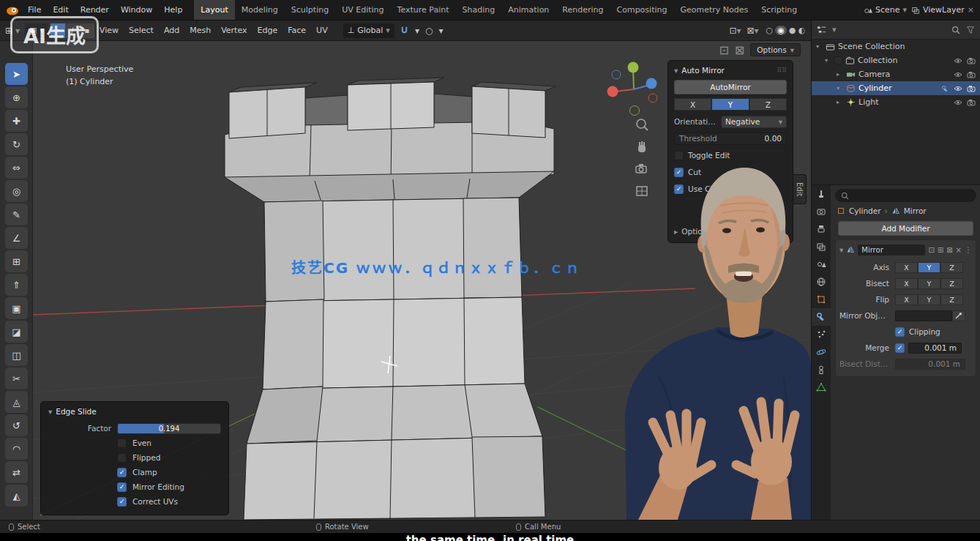 This screenshot has width=980, height=541. Describe the element at coordinates (11, 10) in the screenshot. I see `blender-logo-icon` at that location.